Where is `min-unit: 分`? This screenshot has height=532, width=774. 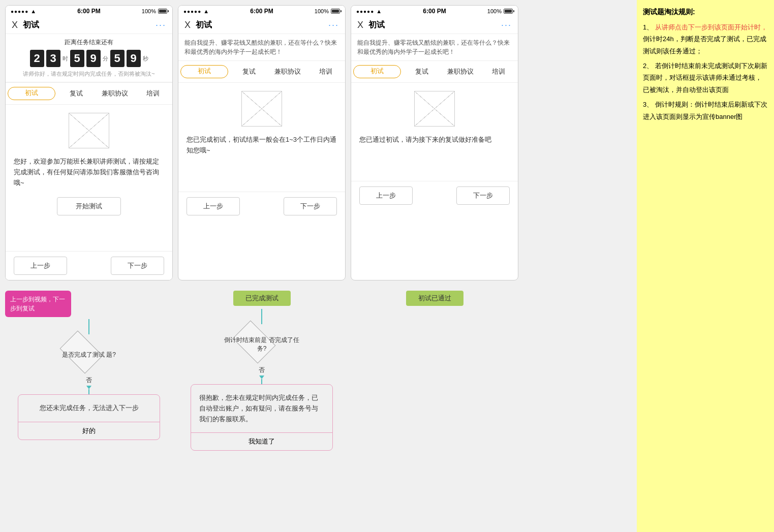
min-unit: 分 is located at coordinates (106, 59).